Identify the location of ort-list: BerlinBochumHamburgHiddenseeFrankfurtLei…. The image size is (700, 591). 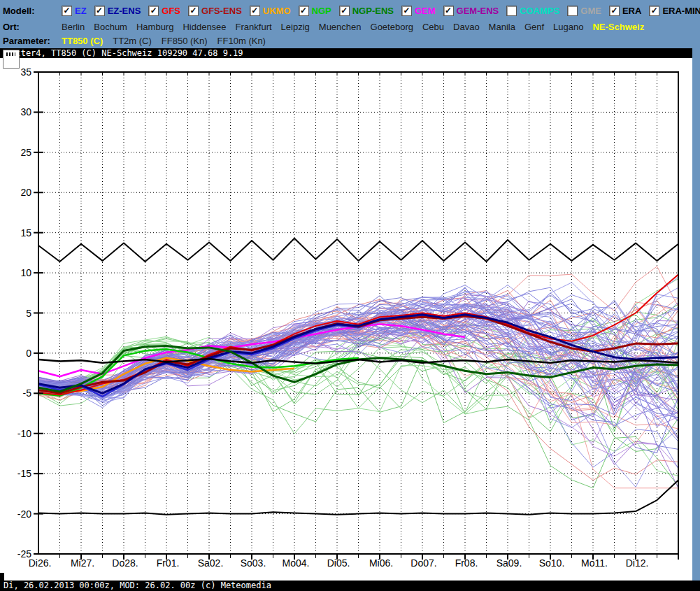
(357, 27).